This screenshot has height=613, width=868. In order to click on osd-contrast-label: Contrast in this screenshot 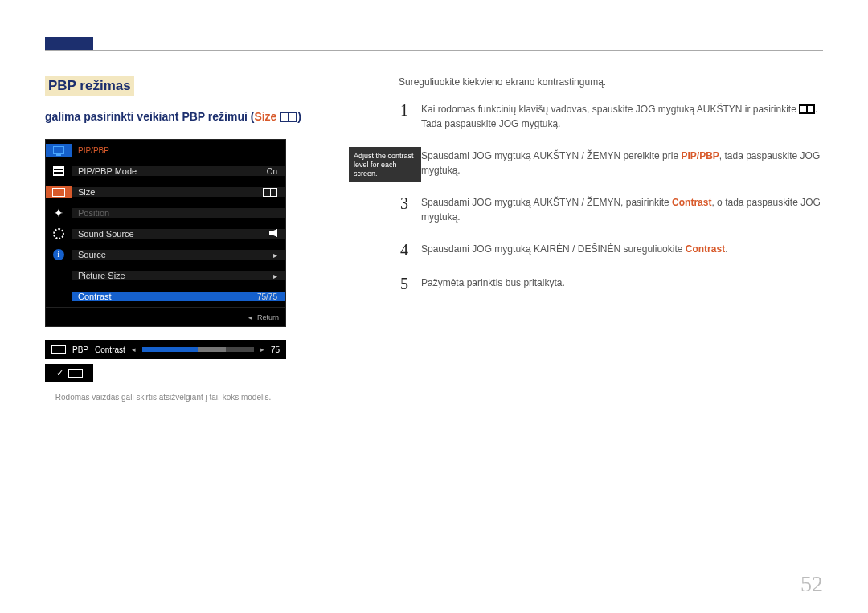, I will do `click(167, 296)`.